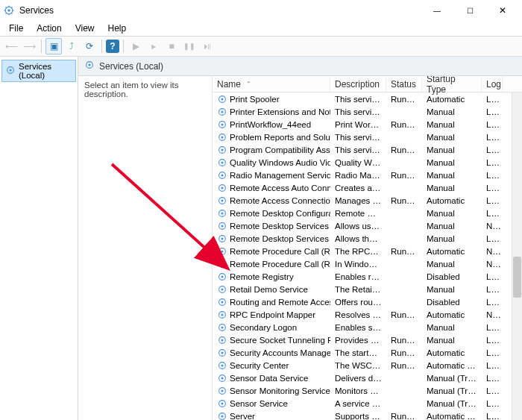 Image resolution: width=522 pixels, height=420 pixels. Describe the element at coordinates (367, 163) in the screenshot. I see `service-row: Quality Windows Audio Vid...Quality Win.…` at that location.